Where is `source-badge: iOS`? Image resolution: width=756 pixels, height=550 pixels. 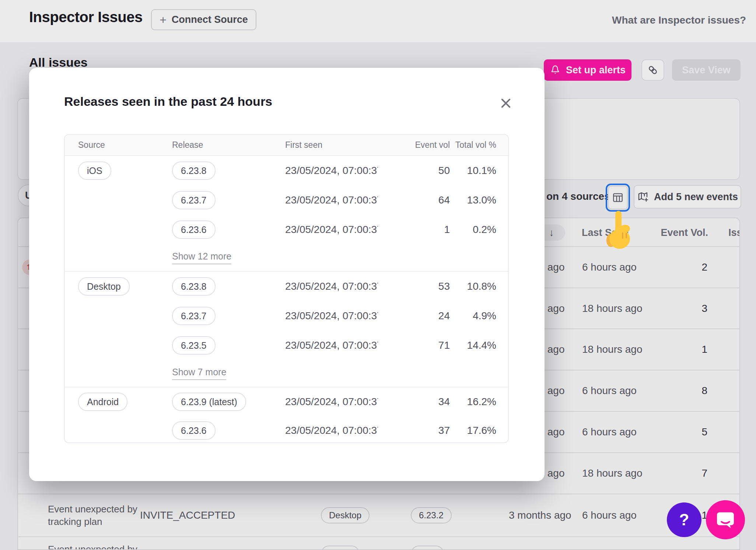
source-badge: iOS is located at coordinates (95, 171).